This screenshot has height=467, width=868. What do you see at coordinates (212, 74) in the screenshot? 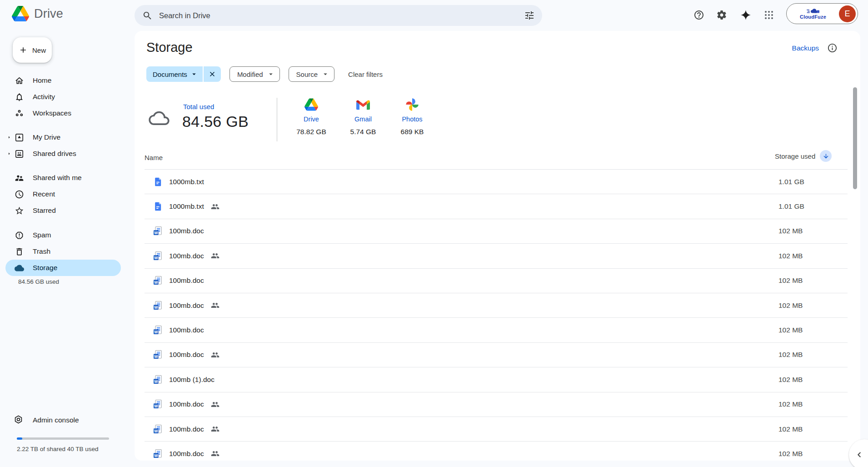
I see `clear-documents-filter-button` at bounding box center [212, 74].